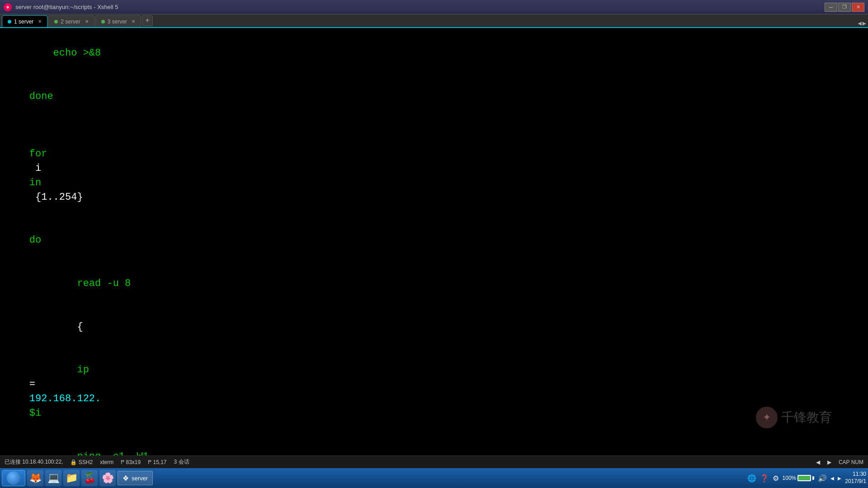  What do you see at coordinates (851, 462) in the screenshot?
I see `caps-num-status: CAP NUM` at bounding box center [851, 462].